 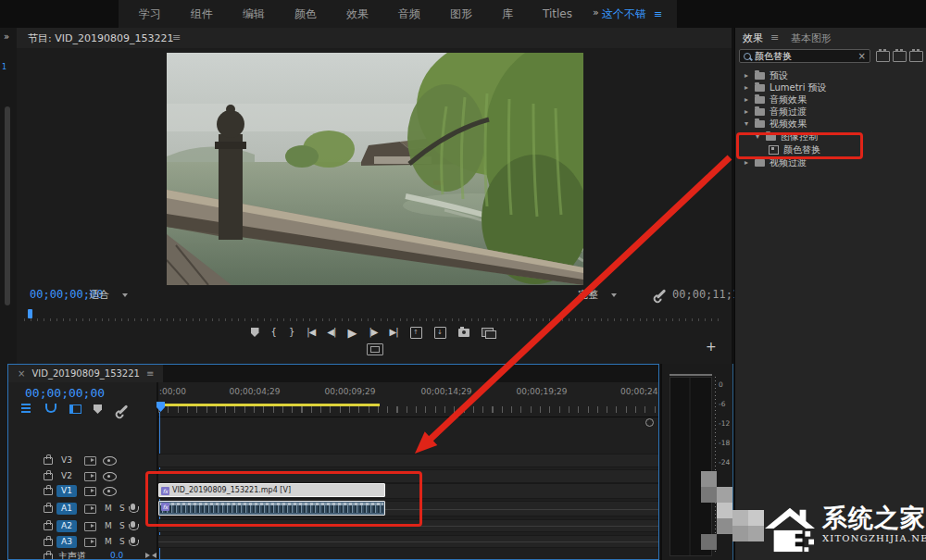 What do you see at coordinates (464, 333) in the screenshot?
I see `export-frame-icon` at bounding box center [464, 333].